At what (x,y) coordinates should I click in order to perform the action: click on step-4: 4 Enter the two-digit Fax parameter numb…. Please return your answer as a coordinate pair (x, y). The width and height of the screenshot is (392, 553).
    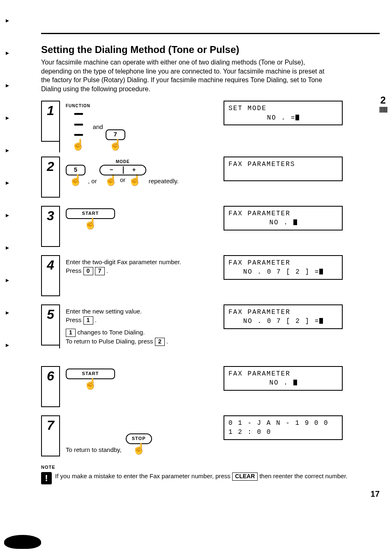
    Looking at the image, I should click on (210, 278).